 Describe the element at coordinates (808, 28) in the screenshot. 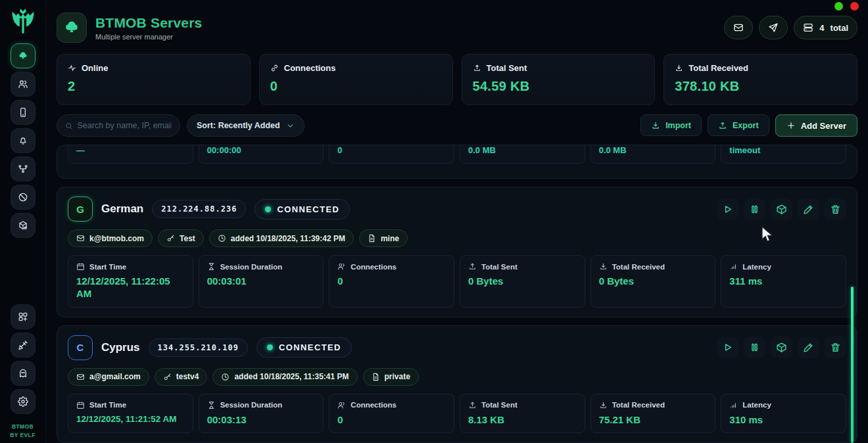

I see `servers-icon` at that location.